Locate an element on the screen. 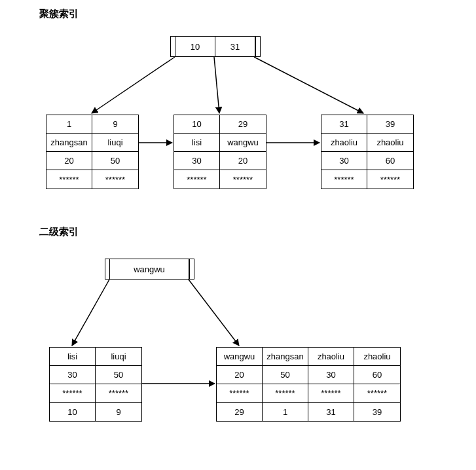 The width and height of the screenshot is (476, 470). clustered-root-node: 10 31 is located at coordinates (215, 46).